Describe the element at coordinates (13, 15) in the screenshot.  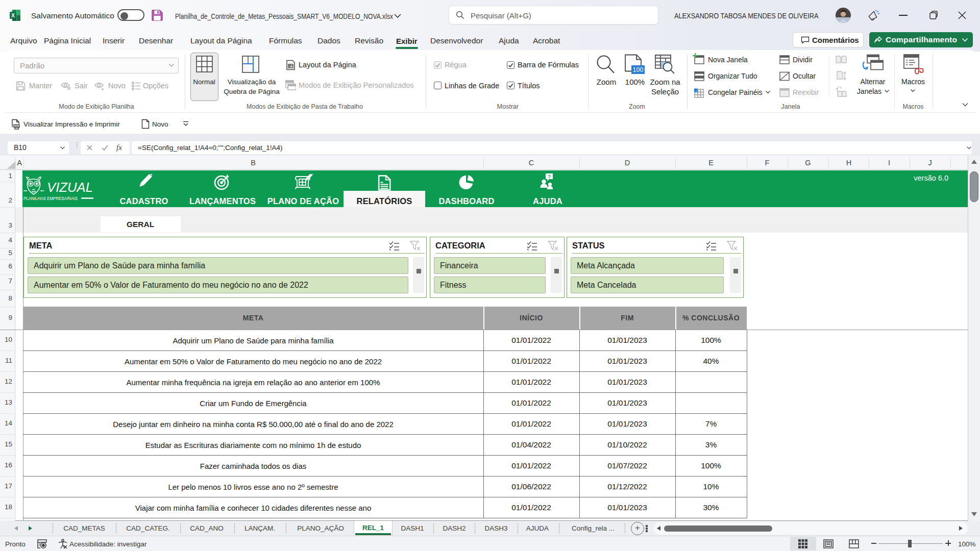
I see `svg-text: X` at that location.